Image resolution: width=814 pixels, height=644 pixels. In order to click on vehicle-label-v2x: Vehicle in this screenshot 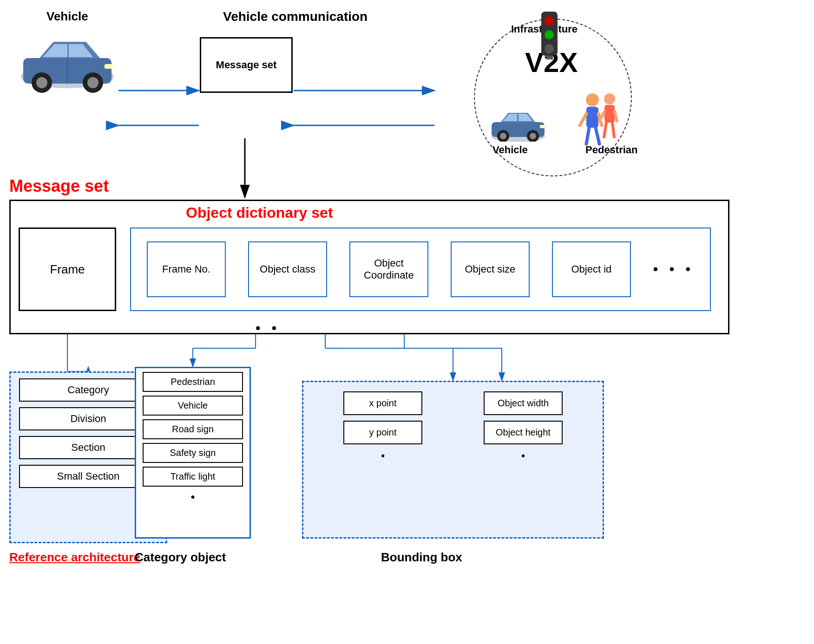, I will do `click(510, 150)`.